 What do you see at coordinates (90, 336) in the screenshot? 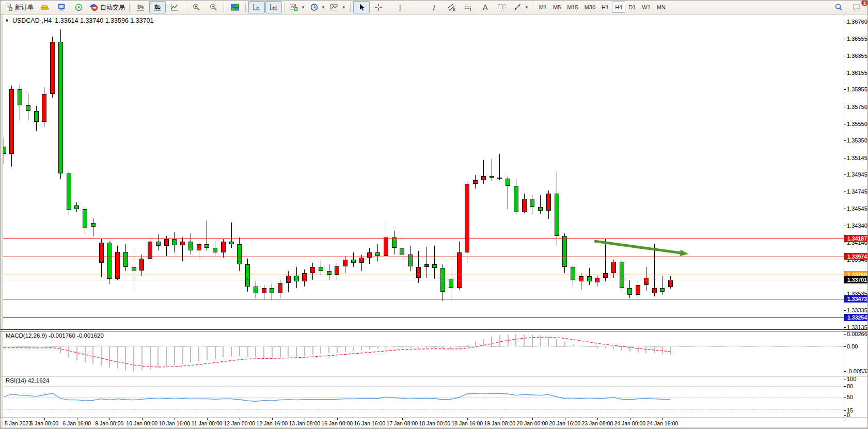
I see `macd-signal-value: -0.001620` at bounding box center [90, 336].